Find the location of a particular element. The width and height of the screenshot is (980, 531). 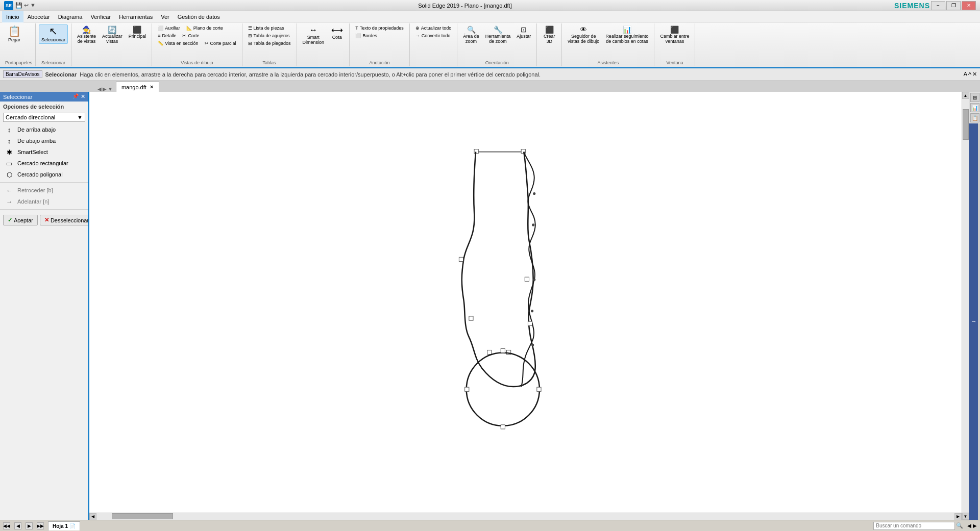

select-icon: ↖ is located at coordinates (53, 31).